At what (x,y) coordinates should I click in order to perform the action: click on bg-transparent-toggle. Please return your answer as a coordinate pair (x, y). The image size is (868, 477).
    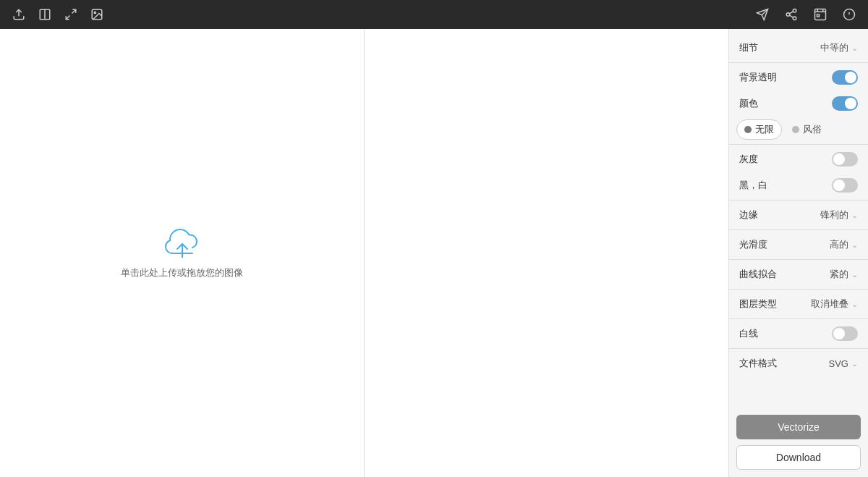
    Looking at the image, I should click on (845, 77).